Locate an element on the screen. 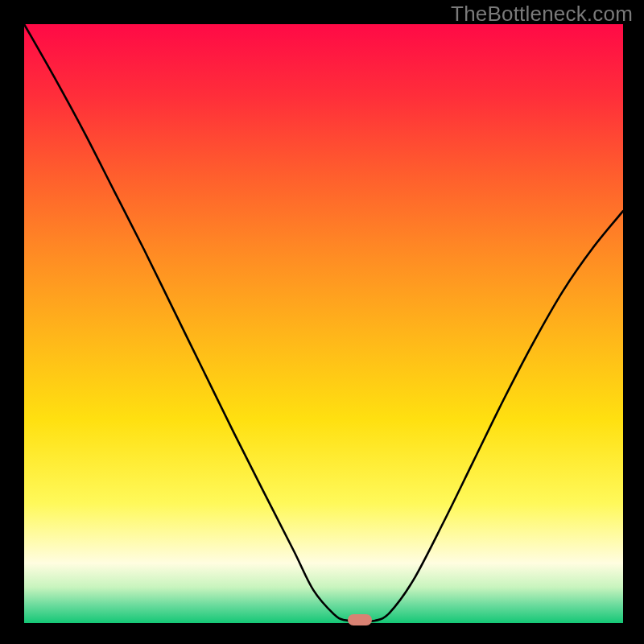  watermark-text: TheBottleneck.com is located at coordinates (542, 14).